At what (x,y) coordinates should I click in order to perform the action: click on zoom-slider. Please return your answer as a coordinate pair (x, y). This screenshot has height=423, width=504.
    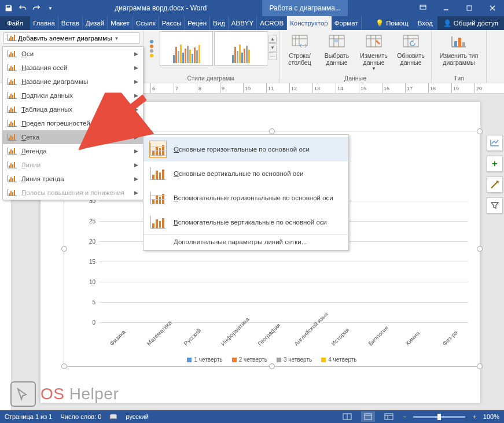
    Looking at the image, I should click on (439, 417).